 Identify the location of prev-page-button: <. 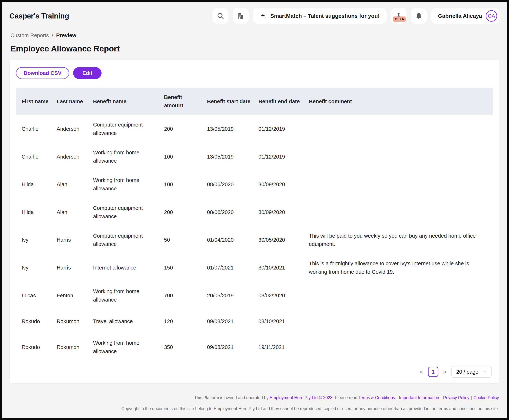
(421, 372).